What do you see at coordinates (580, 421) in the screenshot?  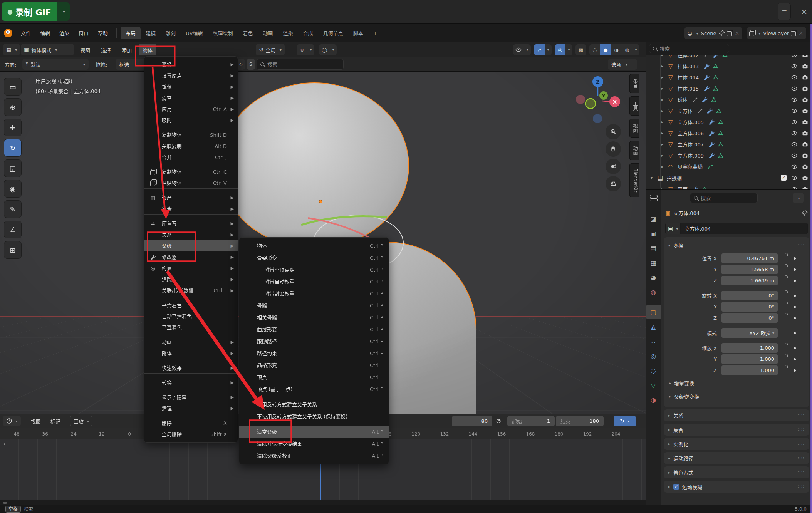 I see `frame-end-field: 结束 180` at bounding box center [580, 421].